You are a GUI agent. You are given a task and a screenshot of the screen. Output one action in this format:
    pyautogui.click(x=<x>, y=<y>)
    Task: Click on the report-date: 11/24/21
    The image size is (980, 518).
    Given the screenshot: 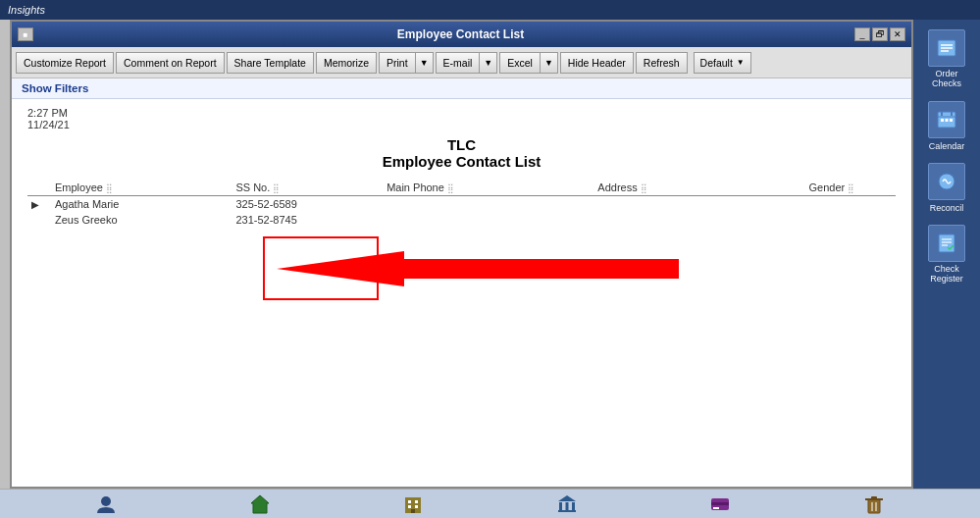 What is the action you would take?
    pyautogui.click(x=461, y=125)
    